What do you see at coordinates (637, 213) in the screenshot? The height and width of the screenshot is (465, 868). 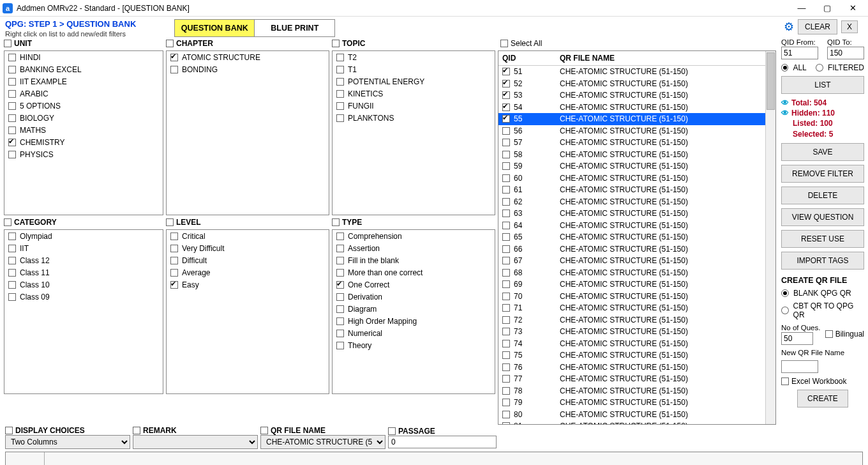 I see `table-row: 63CHE-ATOMIC STRUCTURE (51-150)` at bounding box center [637, 213].